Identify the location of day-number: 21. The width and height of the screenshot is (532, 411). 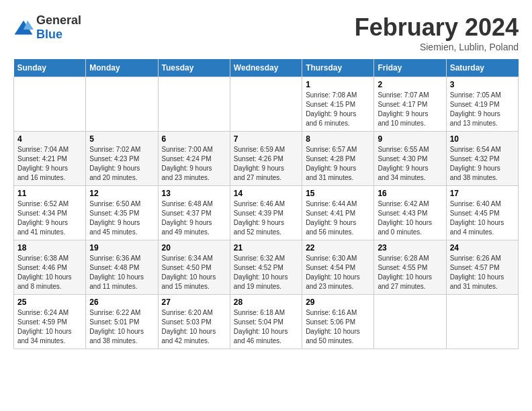
(266, 248).